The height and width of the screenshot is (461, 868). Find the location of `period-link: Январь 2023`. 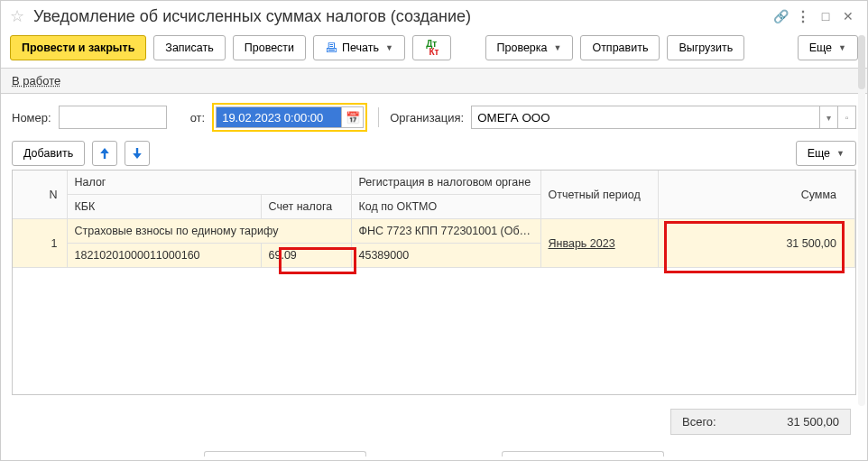

period-link: Январь 2023 is located at coordinates (582, 244).